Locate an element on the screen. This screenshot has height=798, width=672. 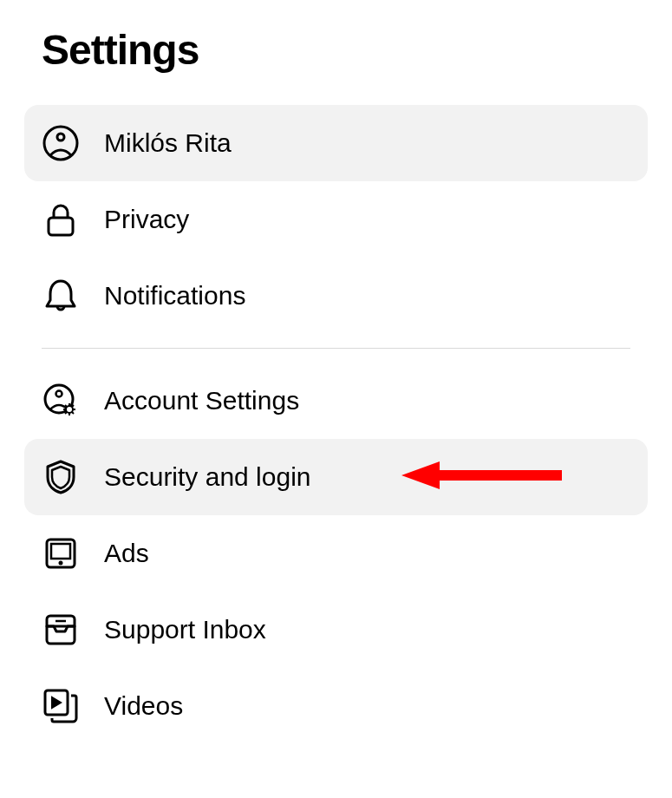
menu-item-label: Privacy is located at coordinates (147, 219).